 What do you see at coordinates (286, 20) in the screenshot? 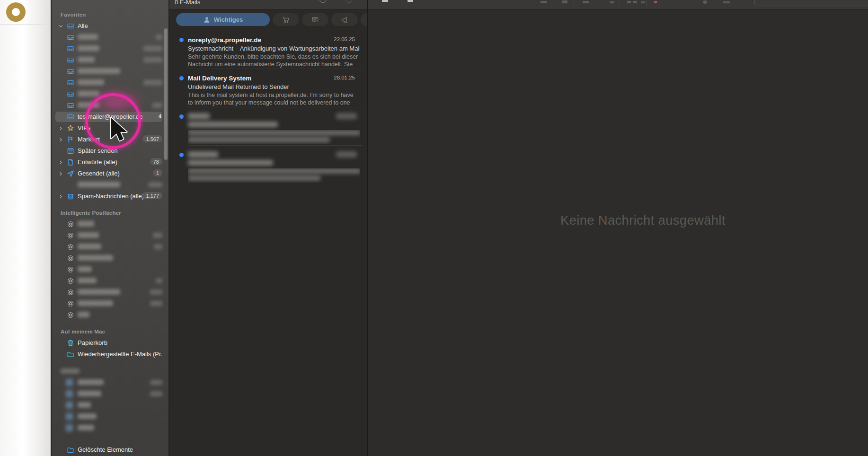
I see `cart-icon` at bounding box center [286, 20].